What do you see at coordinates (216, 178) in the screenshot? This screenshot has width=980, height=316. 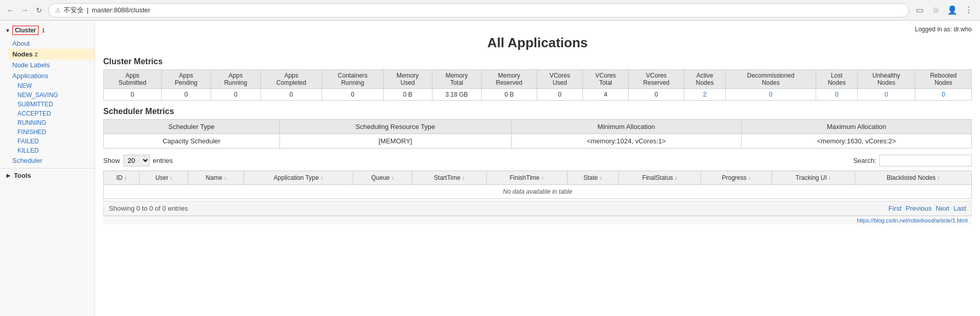 I see `apps-col-name: Name ↕` at bounding box center [216, 178].